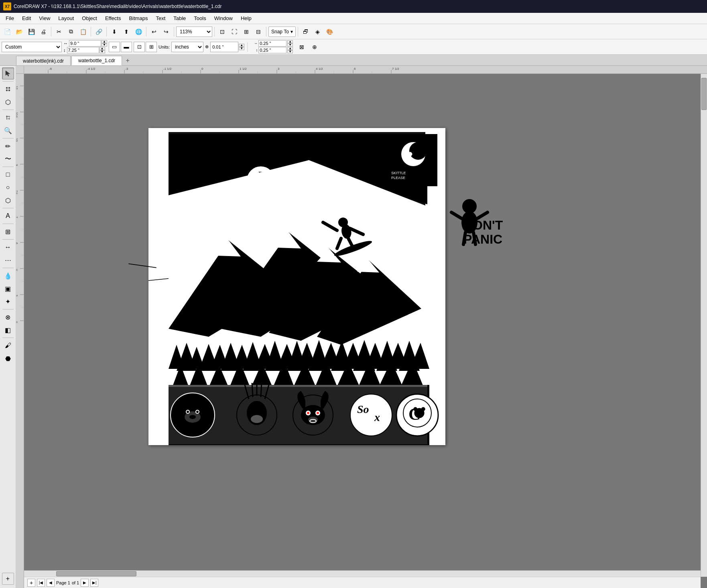 This screenshot has width=707, height=588. What do you see at coordinates (107, 32) in the screenshot?
I see `sep3` at bounding box center [107, 32].